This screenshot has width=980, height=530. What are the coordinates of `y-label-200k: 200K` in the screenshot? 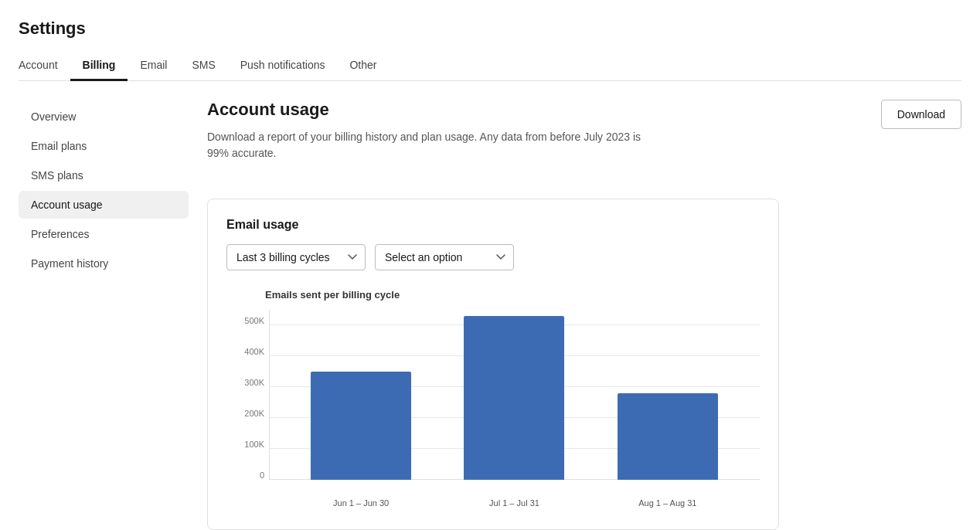 It's located at (247, 413).